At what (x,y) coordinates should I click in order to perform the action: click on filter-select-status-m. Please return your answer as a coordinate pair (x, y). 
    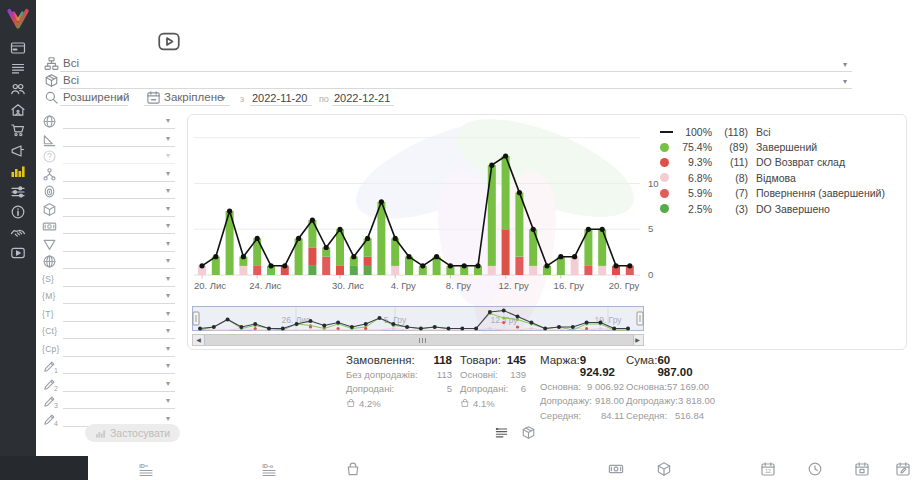
    Looking at the image, I should click on (119, 296).